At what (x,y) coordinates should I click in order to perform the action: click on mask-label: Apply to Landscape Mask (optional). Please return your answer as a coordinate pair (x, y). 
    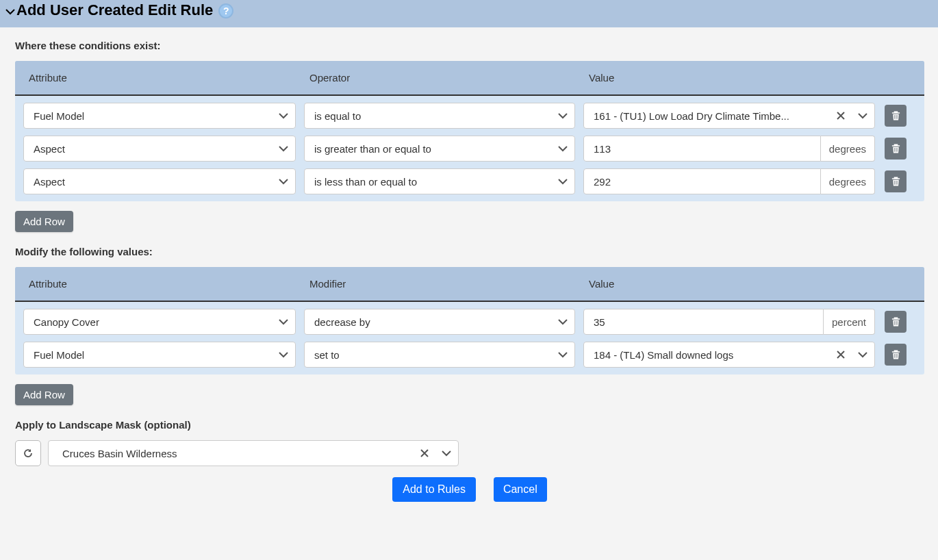
    Looking at the image, I should click on (470, 424).